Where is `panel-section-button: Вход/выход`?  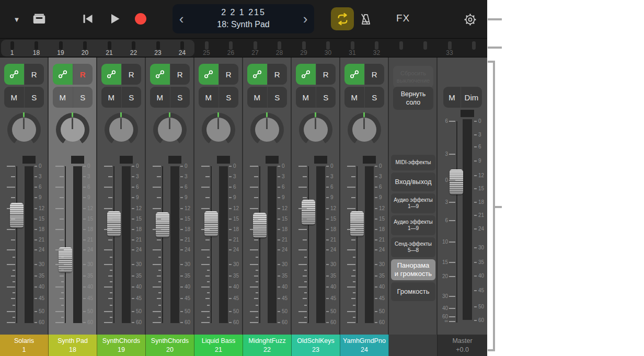
panel-section-button: Вход/выход is located at coordinates (413, 182).